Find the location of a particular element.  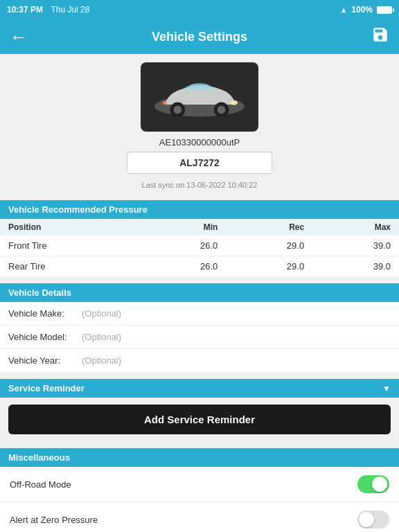

vehicle-detail-row: Vehicle Model: is located at coordinates (200, 337).